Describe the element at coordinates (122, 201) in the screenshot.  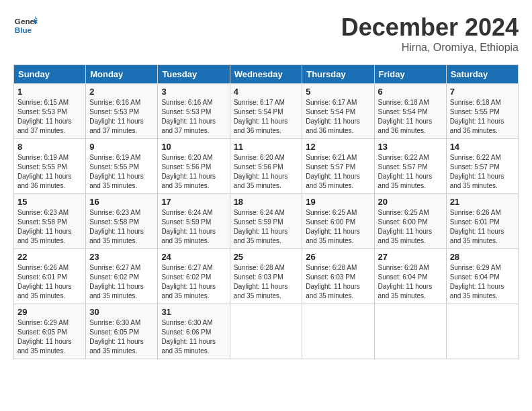
I see `day-number: 16` at that location.